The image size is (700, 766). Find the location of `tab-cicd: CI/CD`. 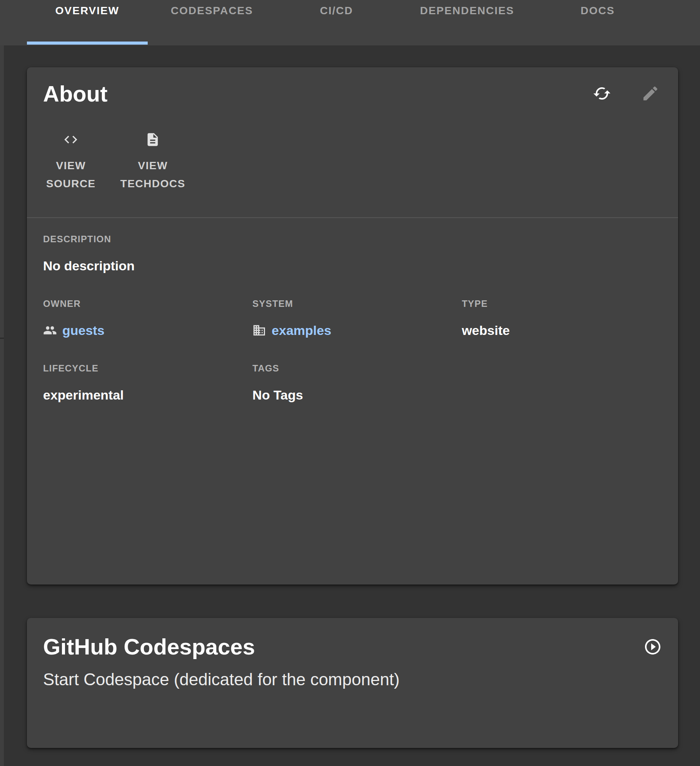

tab-cicd: CI/CD is located at coordinates (337, 23).